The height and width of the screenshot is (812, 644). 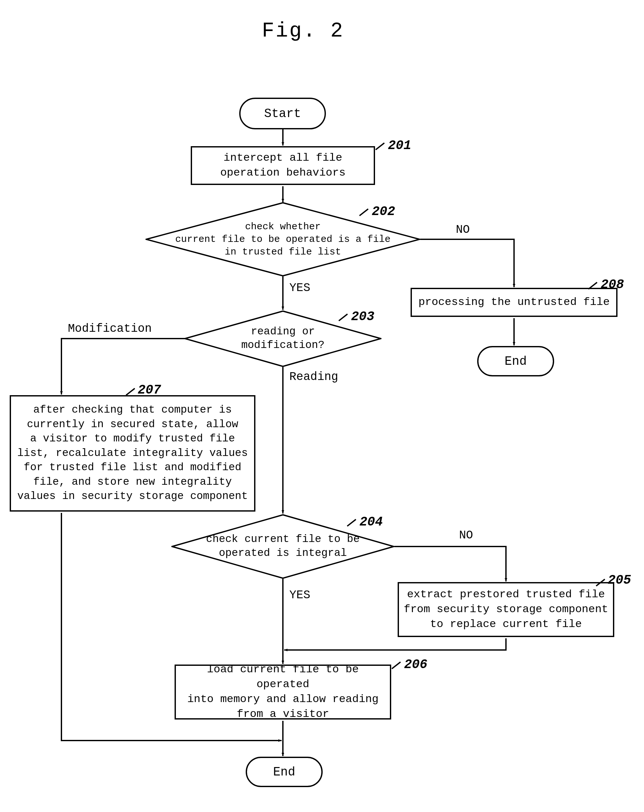 I want to click on process-206: load current file to be operated into me…, so click(x=283, y=692).